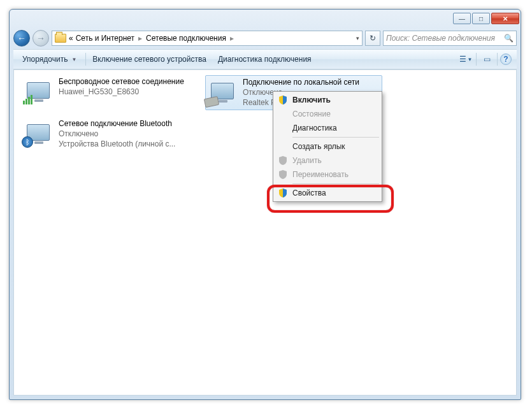 The height and width of the screenshot is (414, 532). Describe the element at coordinates (22, 38) in the screenshot. I see `nav-back-button: ←` at that location.